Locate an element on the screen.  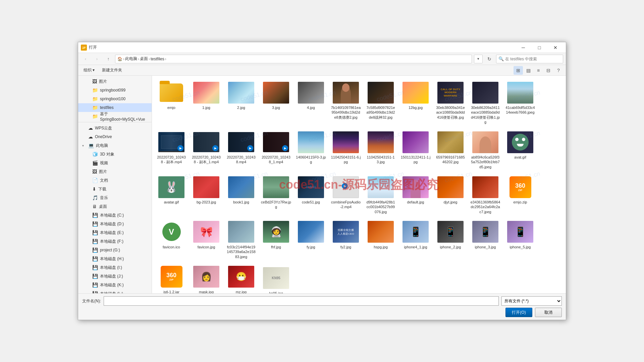
sidebar-item-project-g: 💾 project (G:) is located at coordinates (115, 250).